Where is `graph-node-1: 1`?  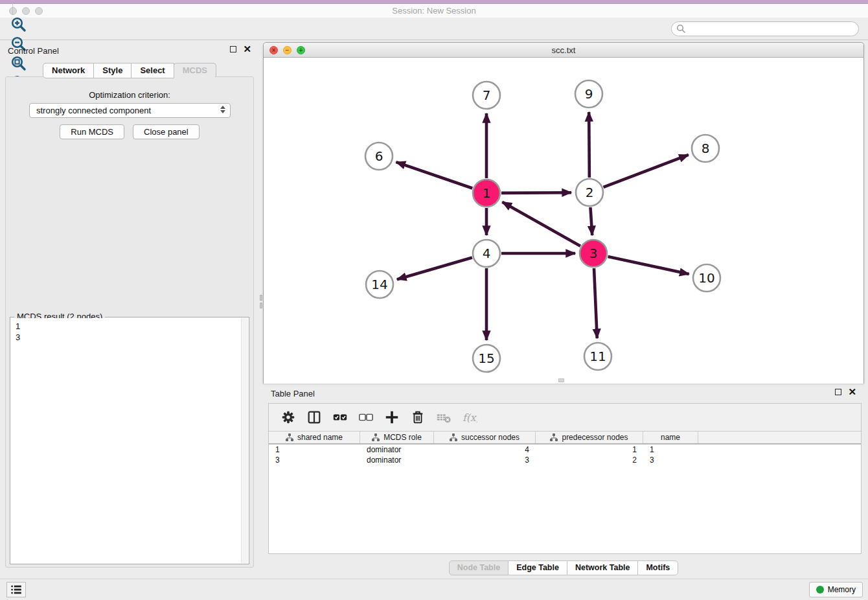
graph-node-1: 1 is located at coordinates (486, 193).